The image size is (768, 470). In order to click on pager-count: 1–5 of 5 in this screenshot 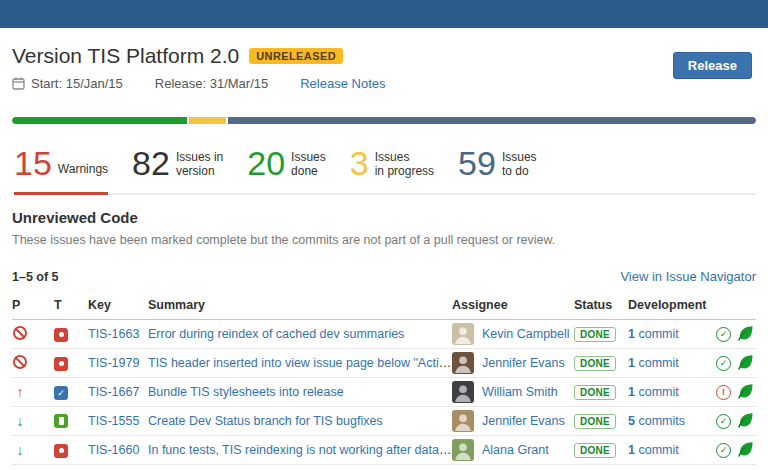, I will do `click(36, 277)`.